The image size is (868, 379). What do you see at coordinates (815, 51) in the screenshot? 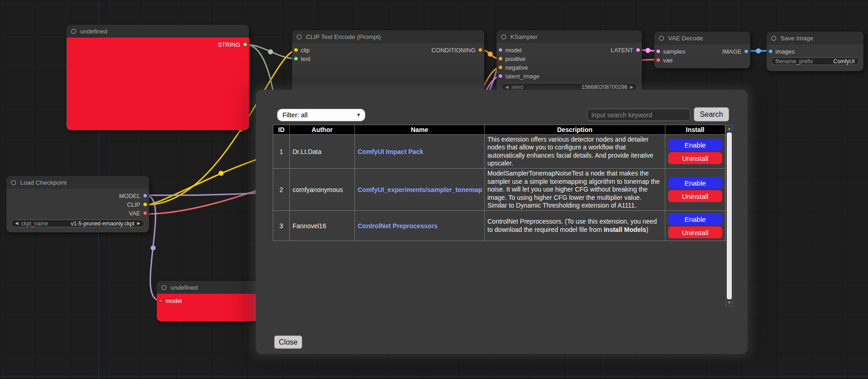
I see `node-save-image: Save Image images filename_prefix ComfyU…` at bounding box center [815, 51].